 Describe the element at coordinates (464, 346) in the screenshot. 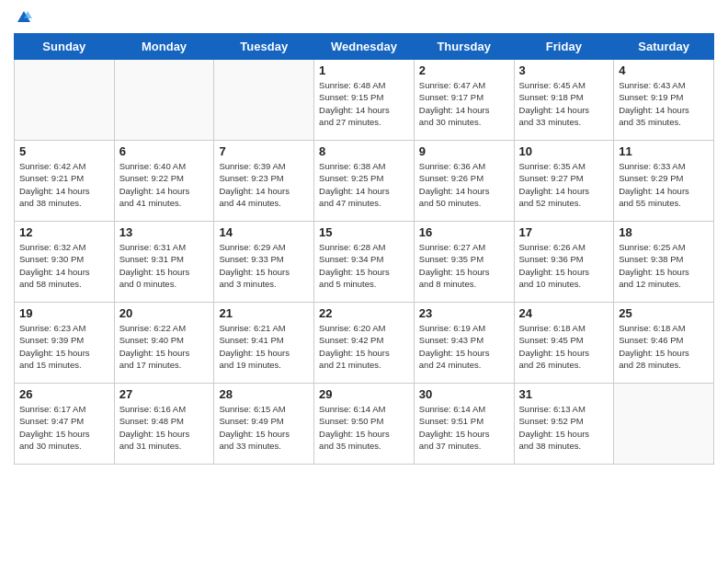

I see `day-info: Sunrise: 6:19 AMSunset: 9:43 PMDaylight:…` at that location.